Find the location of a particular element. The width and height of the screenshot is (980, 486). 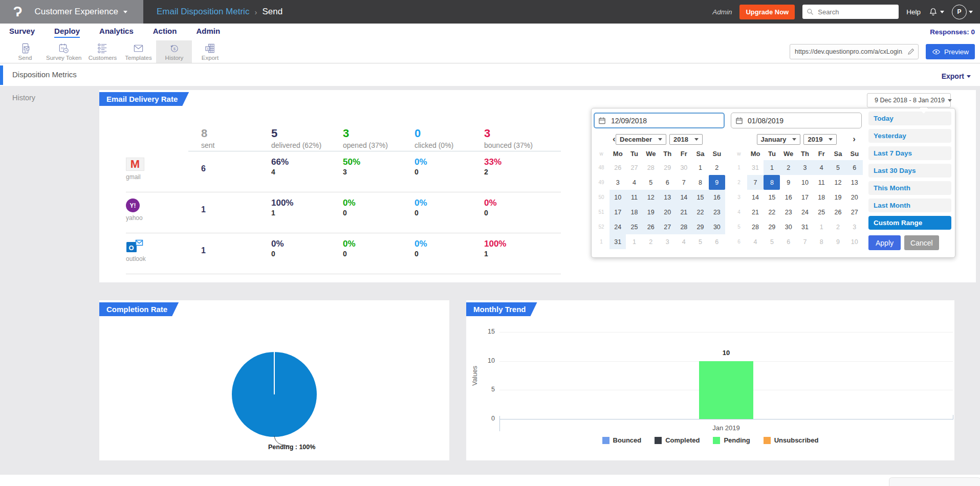

workspace-switcher: Customer Experience is located at coordinates (81, 12).